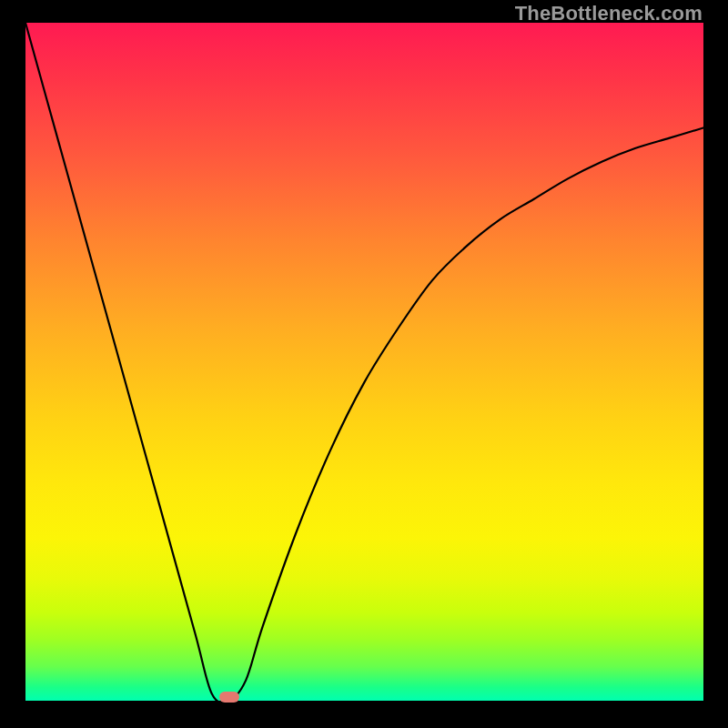 This screenshot has height=728, width=728. I want to click on optimal-point-marker, so click(229, 697).